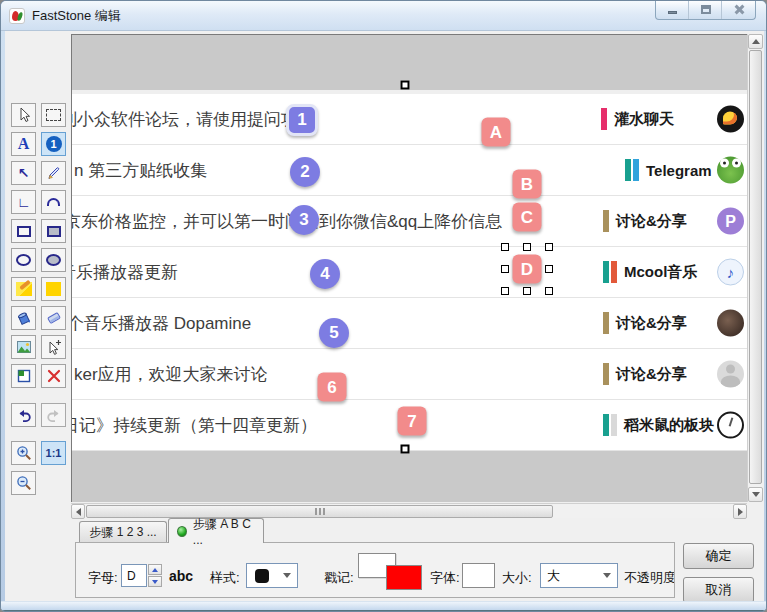 This screenshot has height=612, width=767. Describe the element at coordinates (155, 570) in the screenshot. I see `spinner-up-button` at that location.